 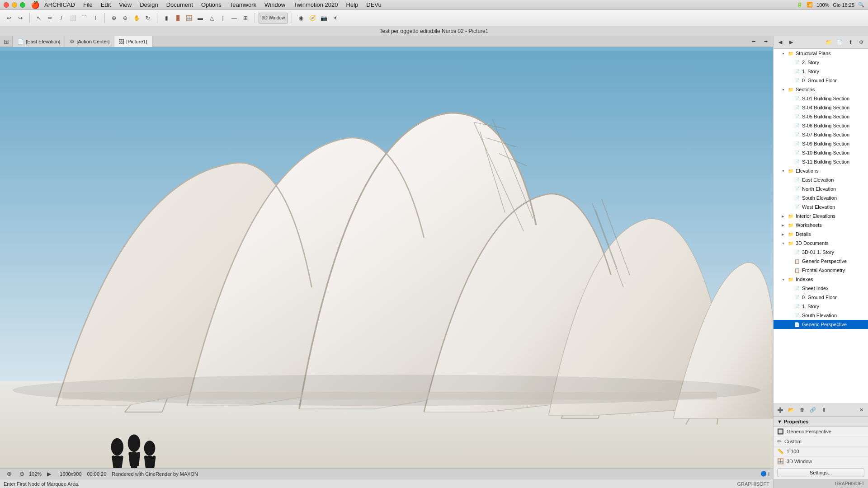 I want to click on panel-action-new: ➕, so click(x=780, y=410).